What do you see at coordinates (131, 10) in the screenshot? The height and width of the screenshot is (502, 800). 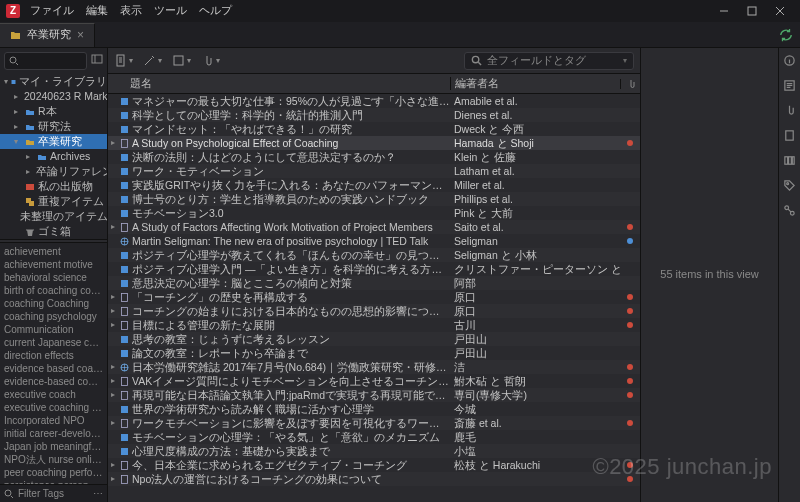 I see `menu-view: 表示` at bounding box center [131, 10].